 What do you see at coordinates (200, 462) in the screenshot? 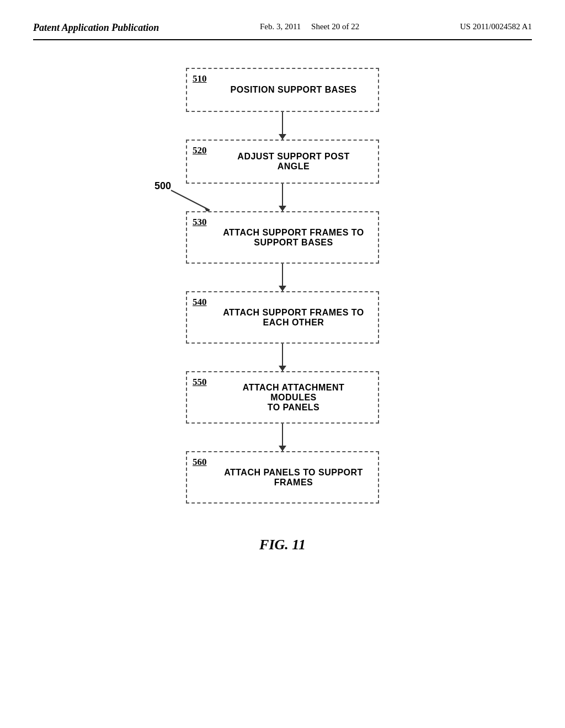
I see `step-560-label: 560` at bounding box center [200, 462].